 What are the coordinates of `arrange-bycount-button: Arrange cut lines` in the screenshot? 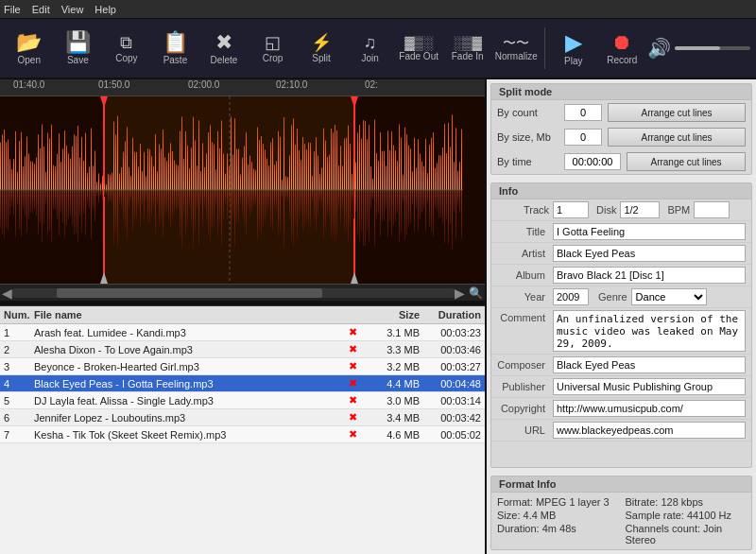 It's located at (677, 113).